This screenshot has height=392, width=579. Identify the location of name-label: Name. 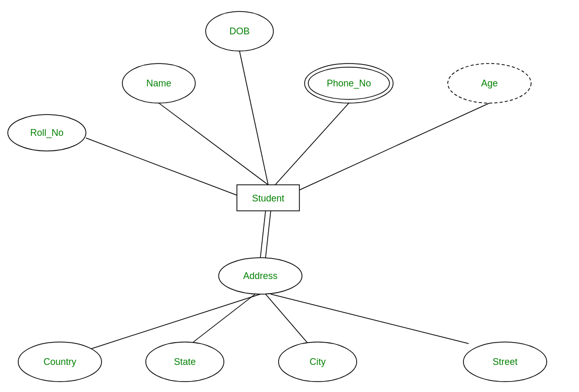
(159, 83).